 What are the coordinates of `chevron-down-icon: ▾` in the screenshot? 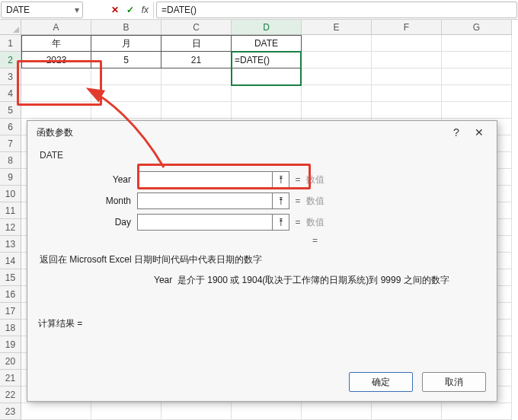 It's located at (77, 10).